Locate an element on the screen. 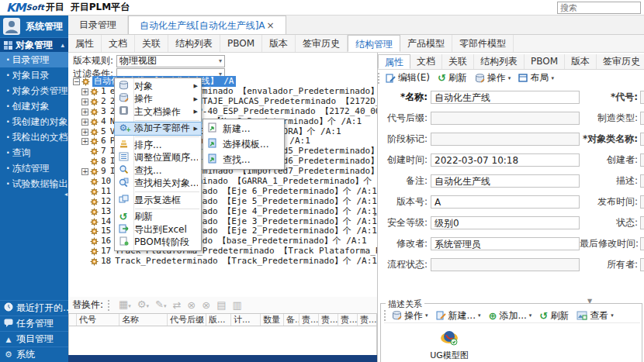 The image size is (644, 362). menu-item-find-related: 查找相关对象... is located at coordinates (158, 184).